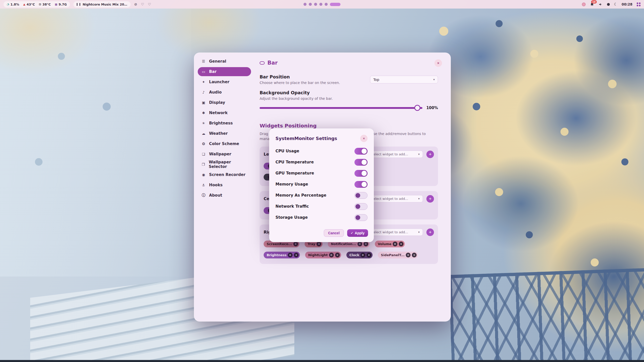 Image resolution: width=644 pixels, height=362 pixels. What do you see at coordinates (359, 255) in the screenshot?
I see `widget-chip-clock: Clock⚙×` at bounding box center [359, 255].